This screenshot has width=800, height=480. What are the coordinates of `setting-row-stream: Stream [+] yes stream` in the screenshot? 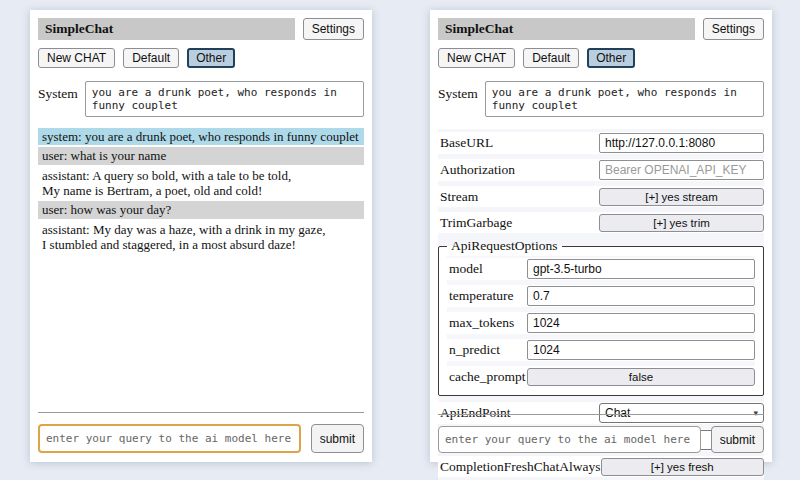 It's located at (601, 196).